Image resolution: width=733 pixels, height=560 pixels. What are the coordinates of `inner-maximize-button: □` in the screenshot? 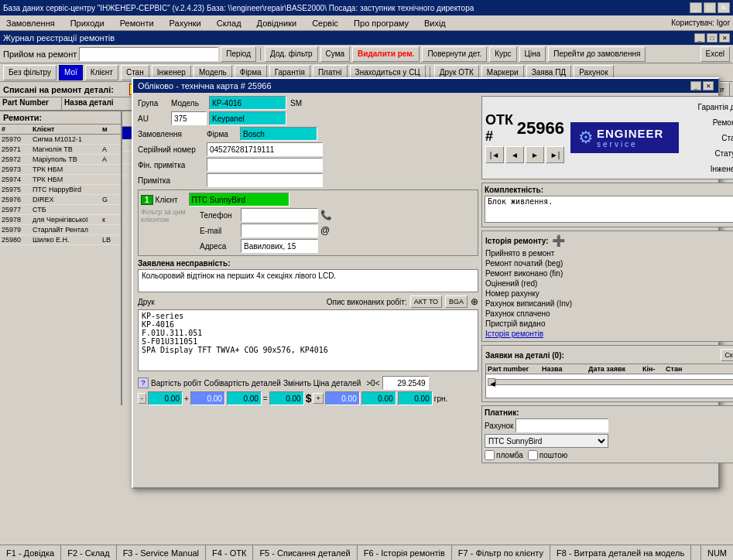 It's located at (712, 38).